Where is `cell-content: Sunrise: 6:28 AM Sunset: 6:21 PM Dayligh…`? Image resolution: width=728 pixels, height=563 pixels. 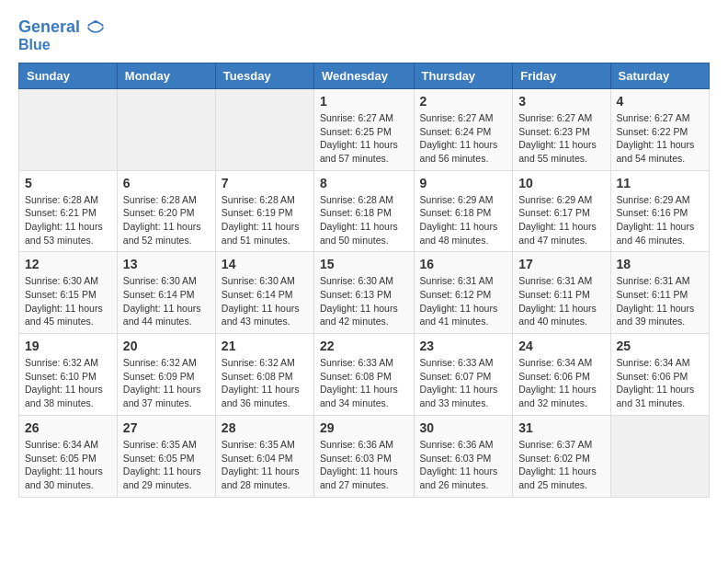
cell-content: Sunrise: 6:28 AM Sunset: 6:21 PM Dayligh… is located at coordinates (68, 221).